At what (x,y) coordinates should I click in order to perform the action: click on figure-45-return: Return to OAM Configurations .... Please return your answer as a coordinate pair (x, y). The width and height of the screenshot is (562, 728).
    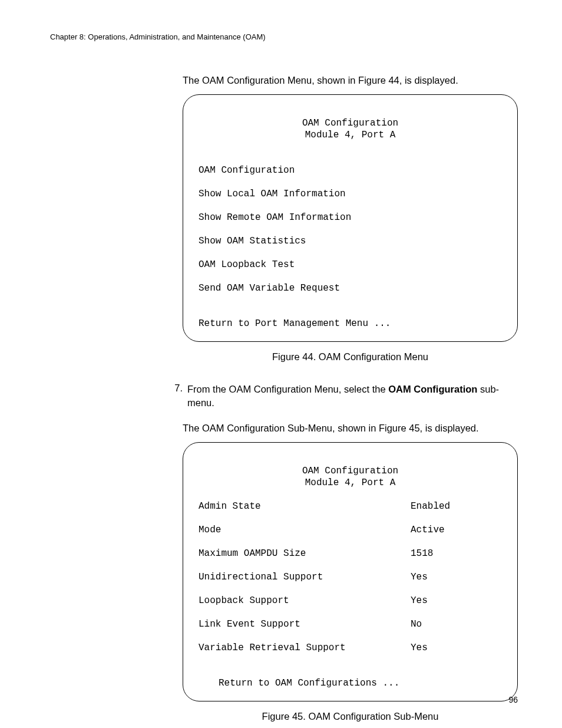
    Looking at the image, I should click on (299, 683).